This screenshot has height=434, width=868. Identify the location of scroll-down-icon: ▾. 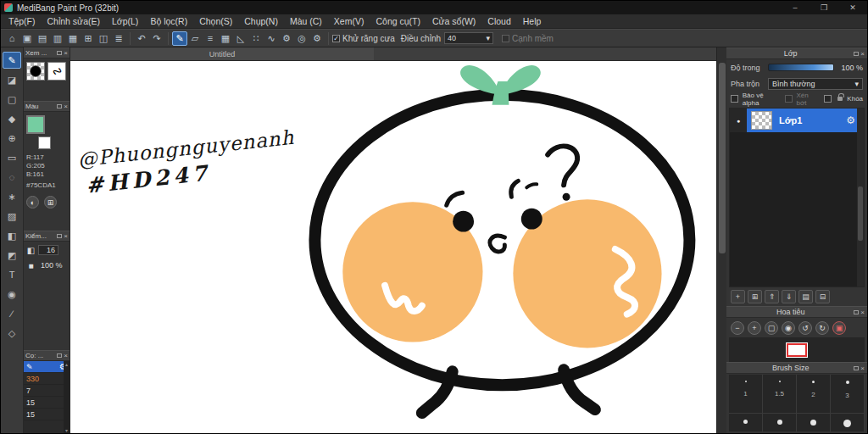
(66, 431).